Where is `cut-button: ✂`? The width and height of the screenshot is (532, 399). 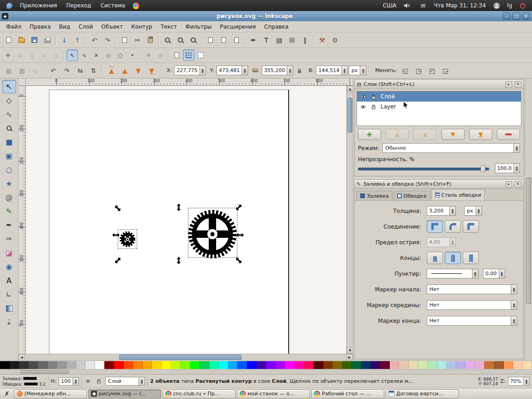 cut-button: ✂ is located at coordinates (138, 40).